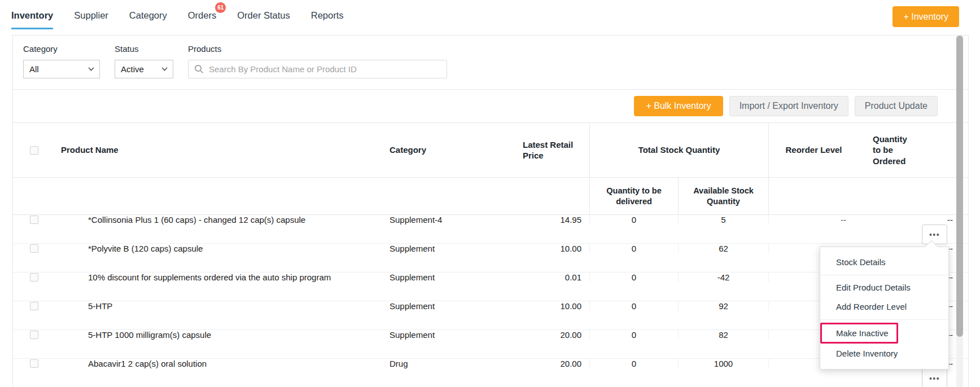 The height and width of the screenshot is (387, 980). What do you see at coordinates (327, 16) in the screenshot?
I see `nav-tab: Reports` at bounding box center [327, 16].